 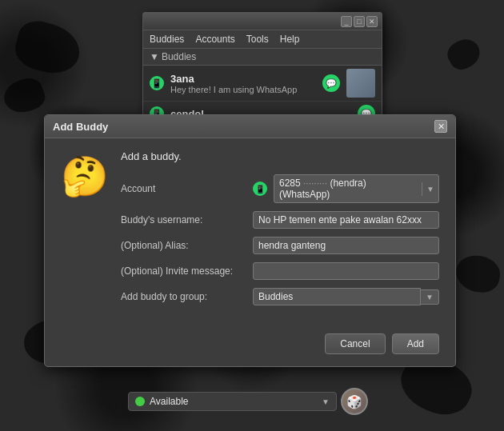 What do you see at coordinates (346, 22) in the screenshot?
I see `minimize-button: _` at bounding box center [346, 22].